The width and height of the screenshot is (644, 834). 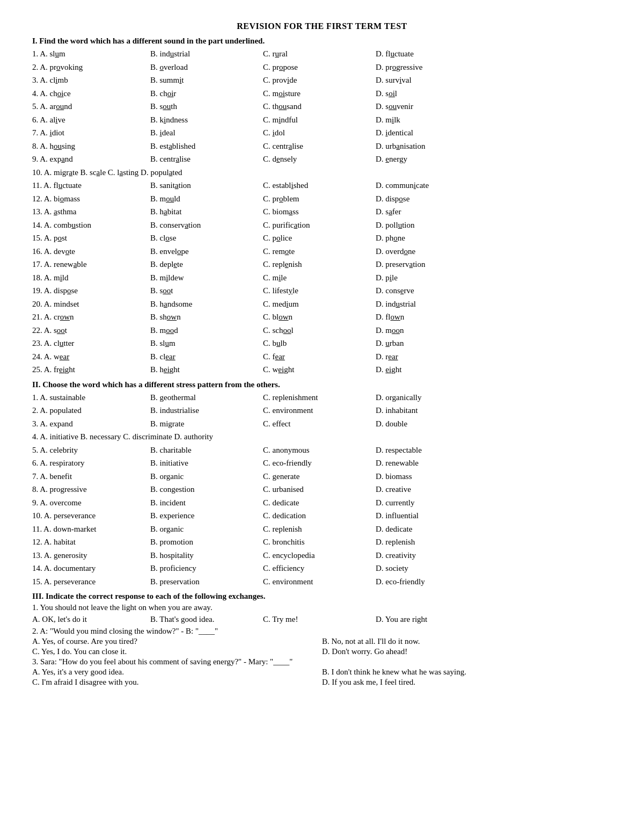 I want to click on question-row: 2. A. provoking B. overload C. propose D…, so click(x=322, y=68).